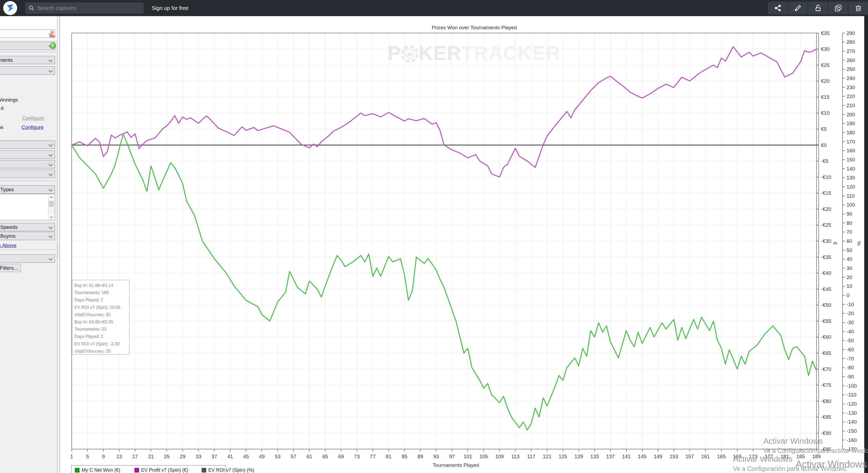  Describe the element at coordinates (165, 470) in the screenshot. I see `legend-label: EV Profit v7 (Spin) (€)` at that location.